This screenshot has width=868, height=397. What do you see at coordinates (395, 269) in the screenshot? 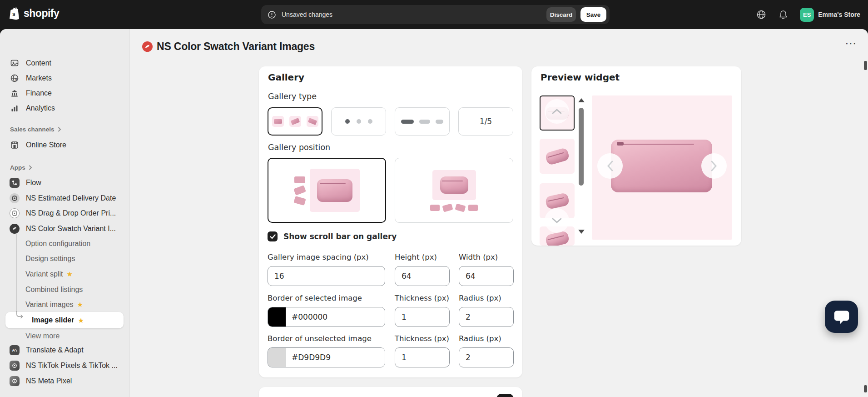
I see `spacing-size-row: Gallery image spacing (px) Height (px) W…` at bounding box center [395, 269].